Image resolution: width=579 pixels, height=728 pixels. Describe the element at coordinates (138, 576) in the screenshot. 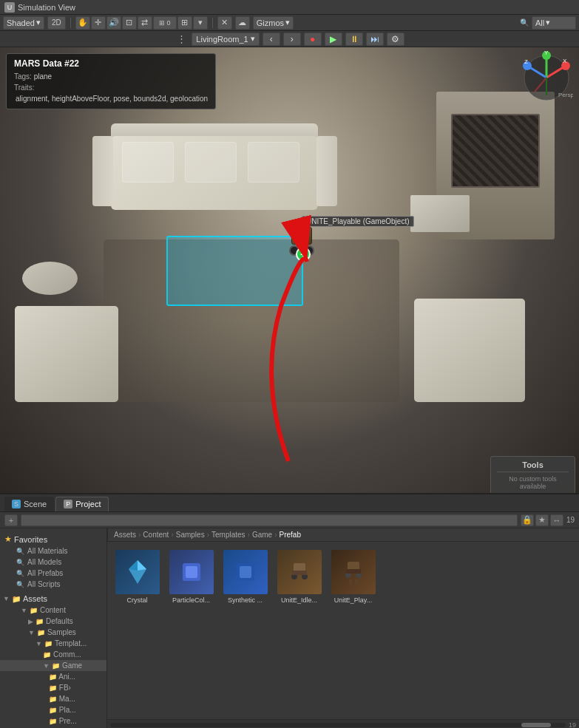

I see `asset-crystal: Crystal` at that location.